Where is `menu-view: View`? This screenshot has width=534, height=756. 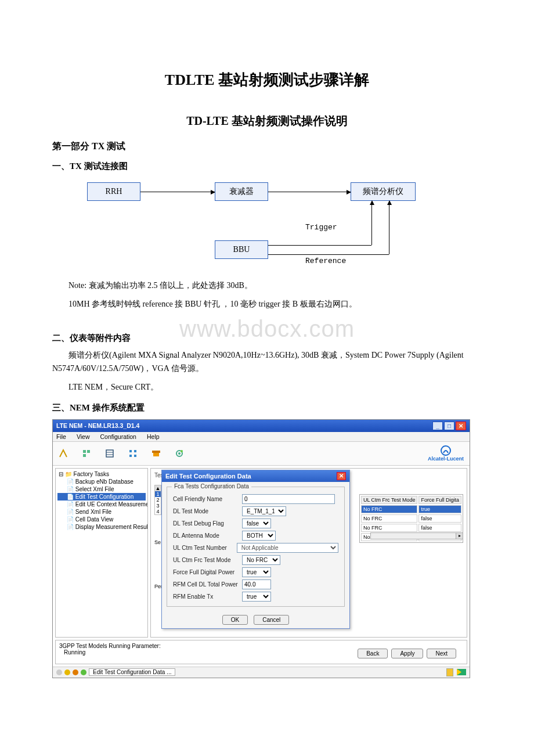 menu-view: View is located at coordinates (84, 437).